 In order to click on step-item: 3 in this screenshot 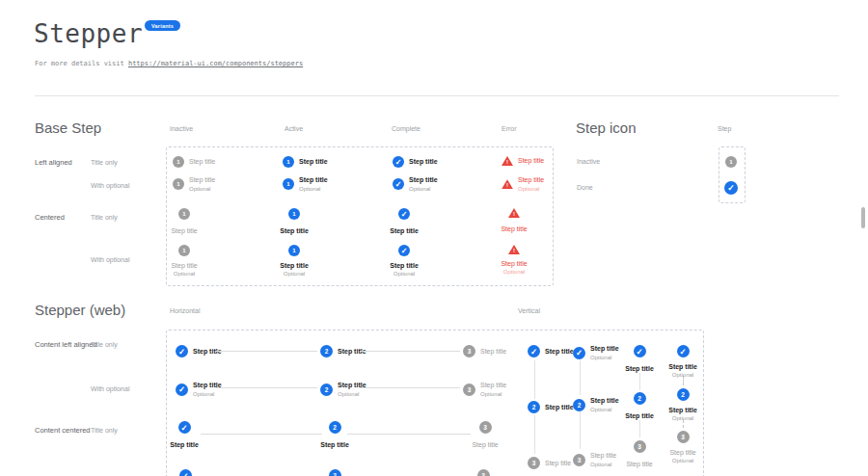, I will do `click(483, 472)`.